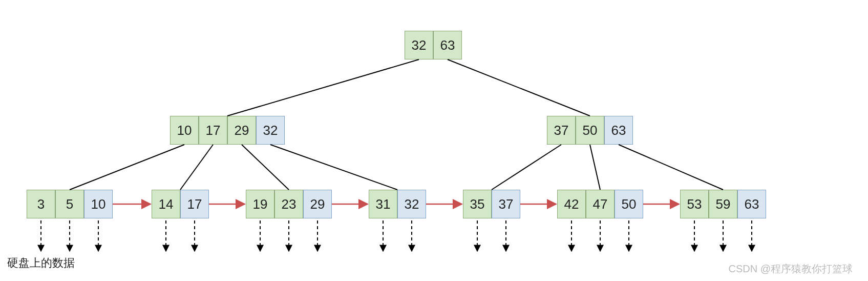 This screenshot has width=868, height=281. I want to click on leaf-node: 3 5 10, so click(70, 204).